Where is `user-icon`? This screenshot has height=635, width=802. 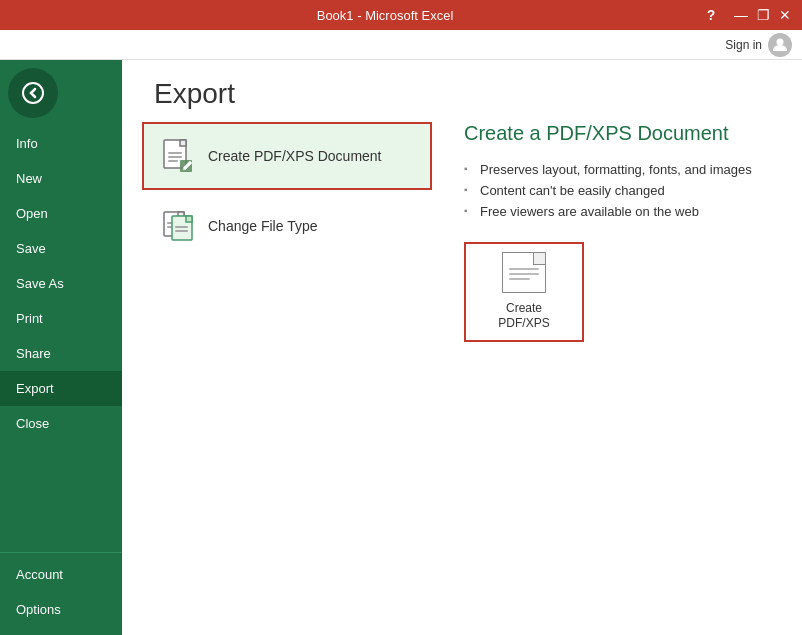 user-icon is located at coordinates (780, 45).